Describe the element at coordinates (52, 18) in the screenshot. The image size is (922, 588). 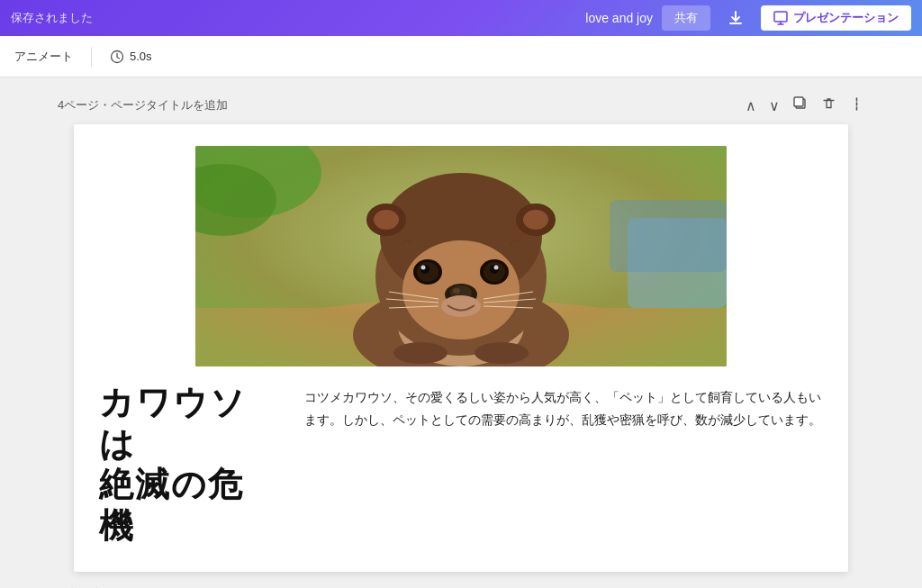
I see `saved-status: 保存されました` at that location.